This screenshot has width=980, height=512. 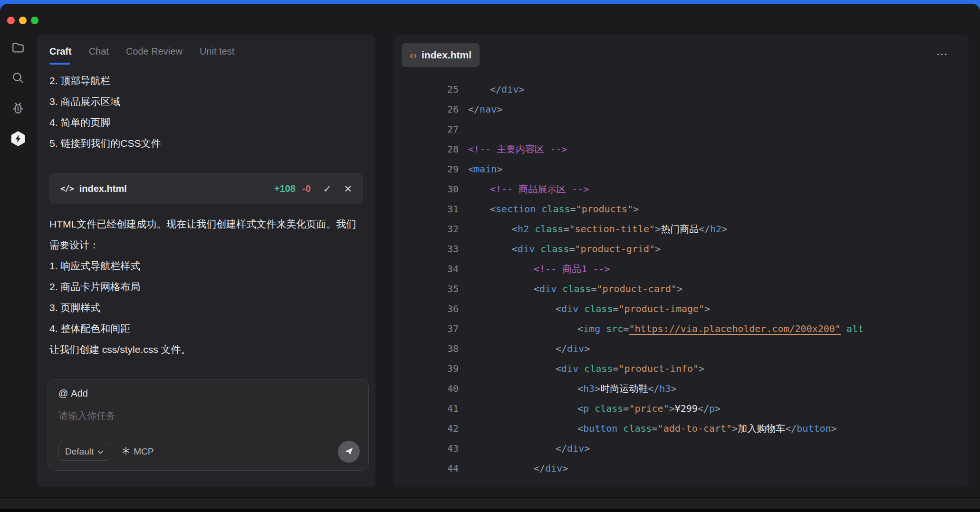 What do you see at coordinates (426, 149) in the screenshot?
I see `line-number: 28` at bounding box center [426, 149].